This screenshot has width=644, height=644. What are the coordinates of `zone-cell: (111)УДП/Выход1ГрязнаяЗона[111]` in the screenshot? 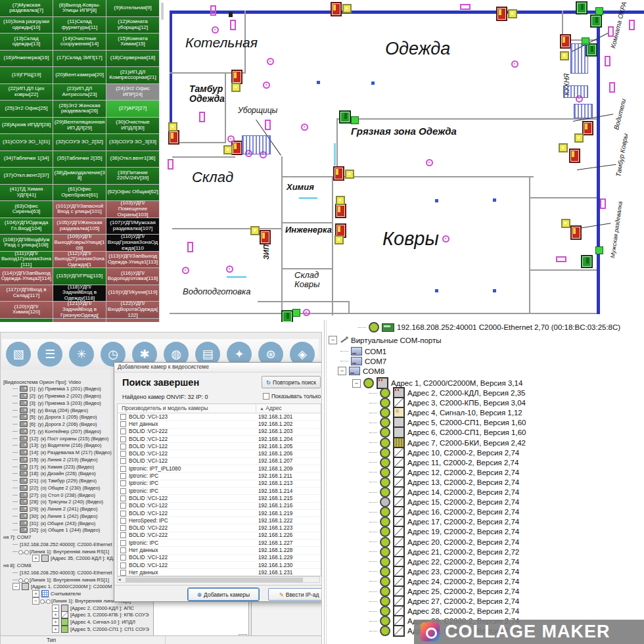 It's located at (26, 260).